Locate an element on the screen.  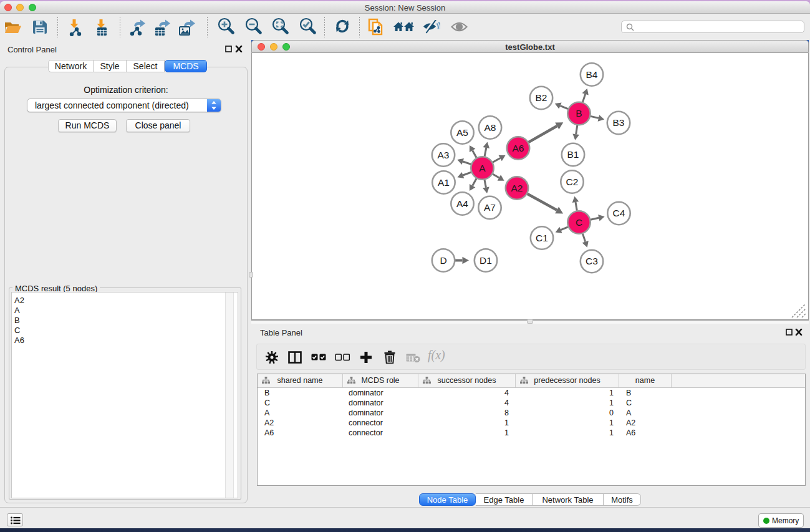
svg-text: A2 is located at coordinates (518, 188).